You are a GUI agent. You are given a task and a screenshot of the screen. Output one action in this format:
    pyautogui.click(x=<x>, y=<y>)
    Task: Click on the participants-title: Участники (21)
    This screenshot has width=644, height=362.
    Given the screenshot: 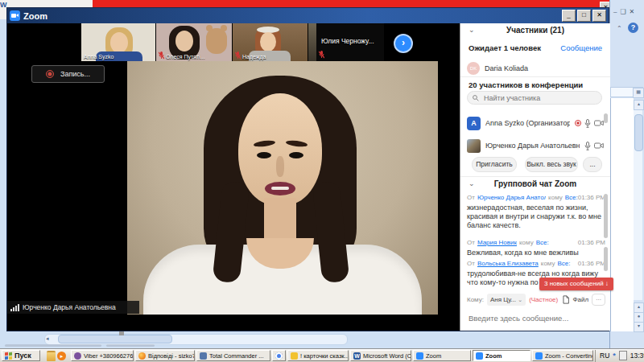 What is the action you would take?
    pyautogui.click(x=535, y=31)
    